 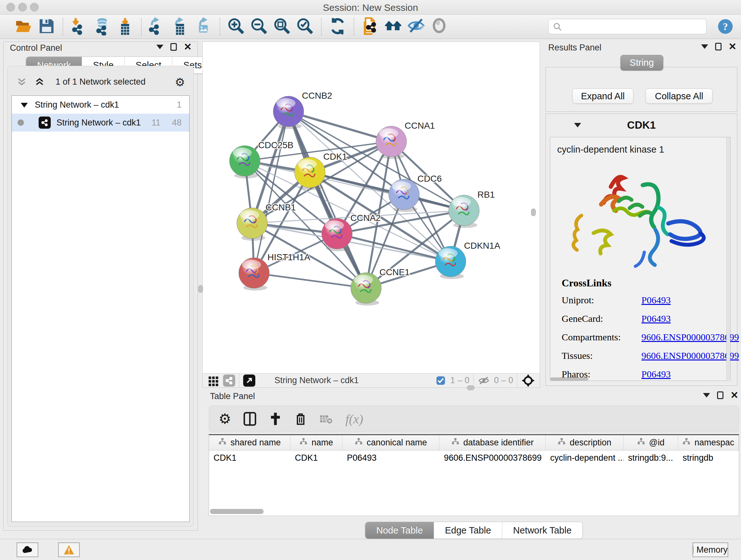 I want to click on birdseye-navigator-icon, so click(x=528, y=381).